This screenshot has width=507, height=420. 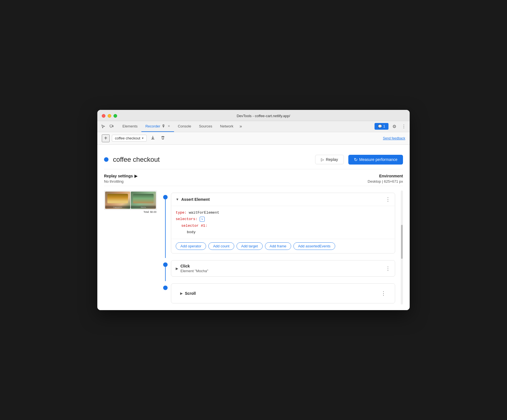 What do you see at coordinates (254, 178) in the screenshot?
I see `settings-bar: Replay settings ▶ No throttling Environm…` at bounding box center [254, 178].